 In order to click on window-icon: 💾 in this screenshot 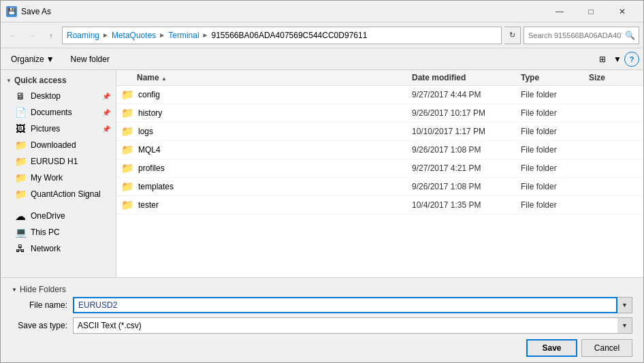, I will do `click(12, 12)`.